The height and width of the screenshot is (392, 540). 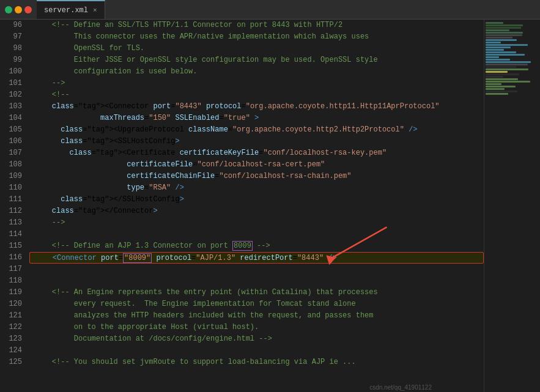 What do you see at coordinates (257, 362) in the screenshot?
I see `code-line: <!-- You should set jvmRoute to support …` at bounding box center [257, 362].